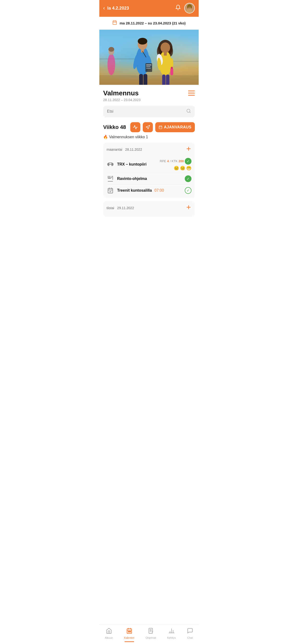 The height and width of the screenshot is (644, 298). I want to click on day-name-monday: maanantai, so click(114, 150).